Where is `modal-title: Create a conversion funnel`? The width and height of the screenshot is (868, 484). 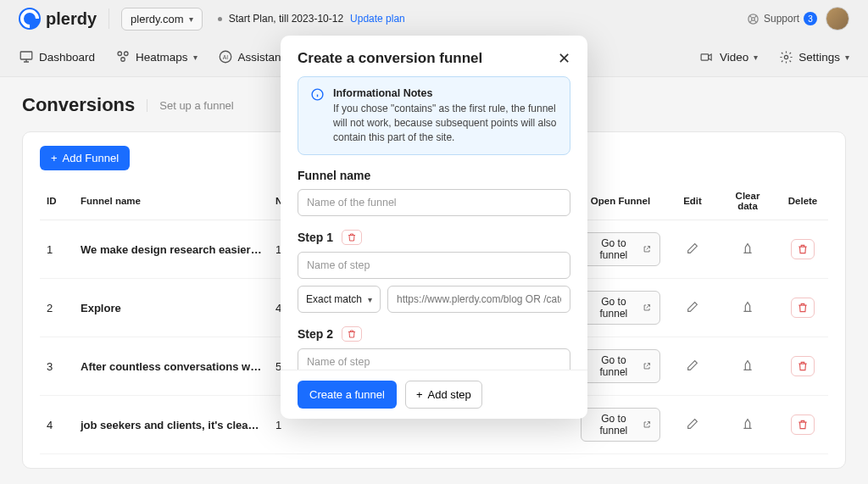 modal-title: Create a conversion funnel is located at coordinates (390, 58).